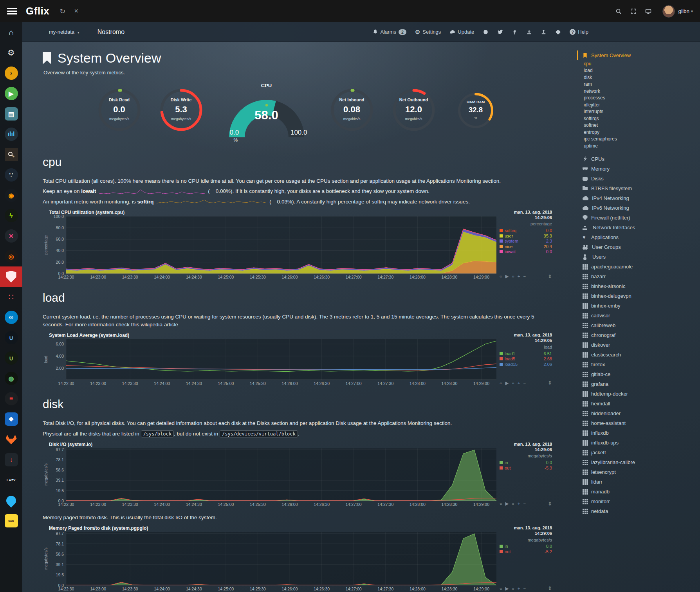  What do you see at coordinates (637, 345) in the screenshot?
I see `menu-item-diskover: diskover` at bounding box center [637, 345].